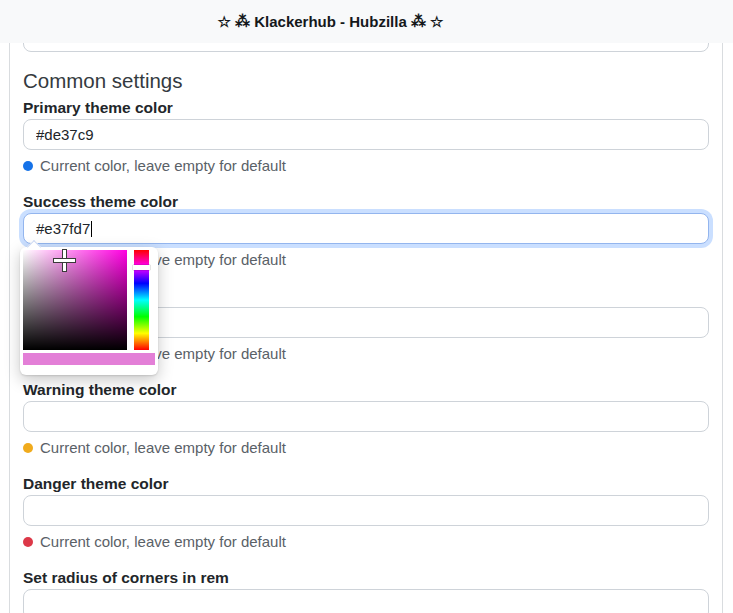 Image resolution: width=733 pixels, height=613 pixels. Describe the element at coordinates (163, 542) in the screenshot. I see `danger-hint-text: Current color, leave empty for default` at that location.